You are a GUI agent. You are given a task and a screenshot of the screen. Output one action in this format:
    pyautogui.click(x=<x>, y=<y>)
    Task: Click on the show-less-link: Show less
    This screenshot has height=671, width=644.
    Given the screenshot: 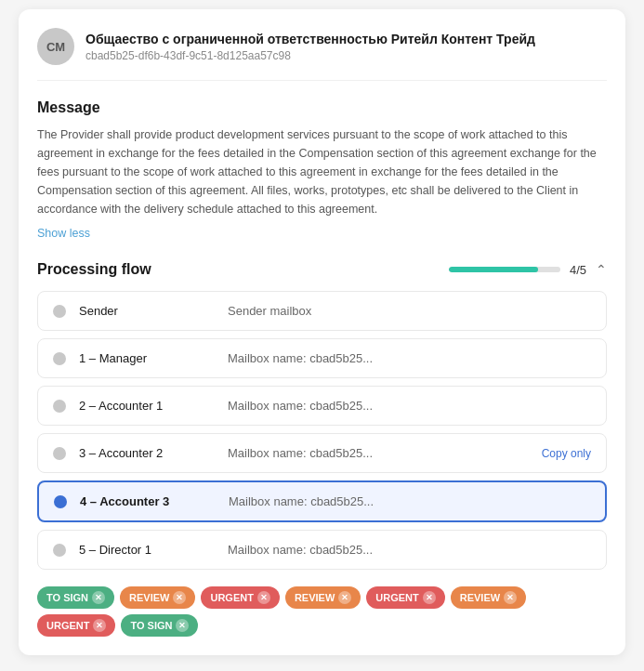 What is the action you would take?
    pyautogui.click(x=63, y=233)
    